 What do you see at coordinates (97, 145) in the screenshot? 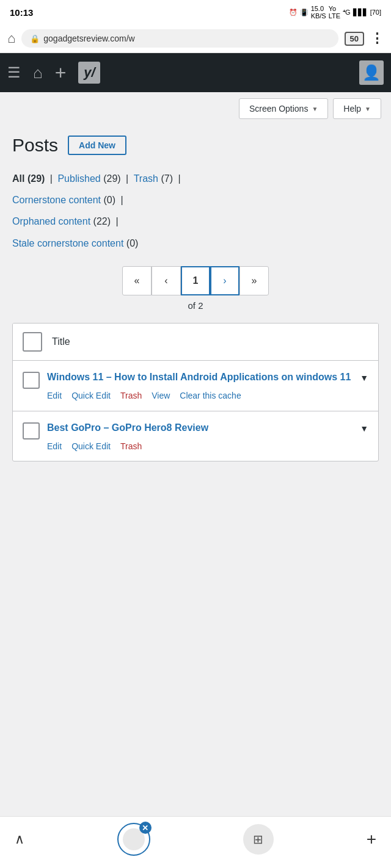
I see `add-new-button: Add New` at bounding box center [97, 145].